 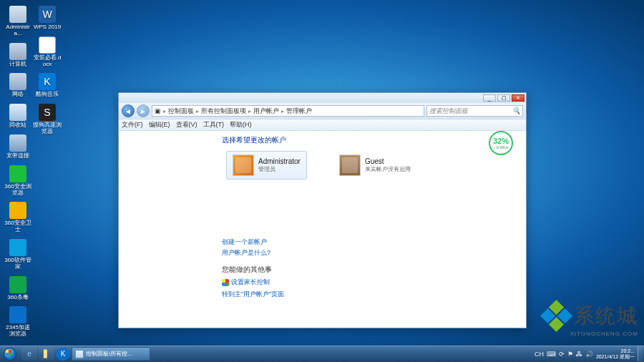 I want to click on icon-label: 计算机, so click(x=18, y=64).